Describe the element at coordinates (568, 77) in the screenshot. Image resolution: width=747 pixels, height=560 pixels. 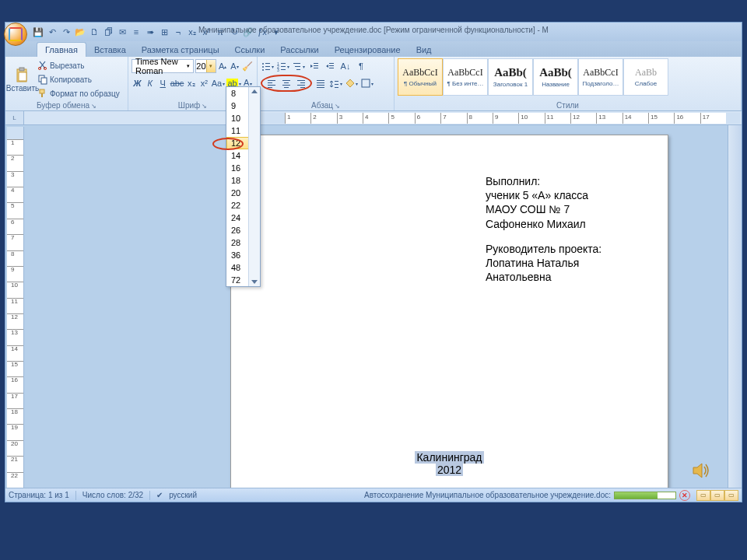
I see `styles-gallery: AaBbCcI¶ ОбычныйAaBbCcI¶ Без инте…AaBb(З…` at that location.